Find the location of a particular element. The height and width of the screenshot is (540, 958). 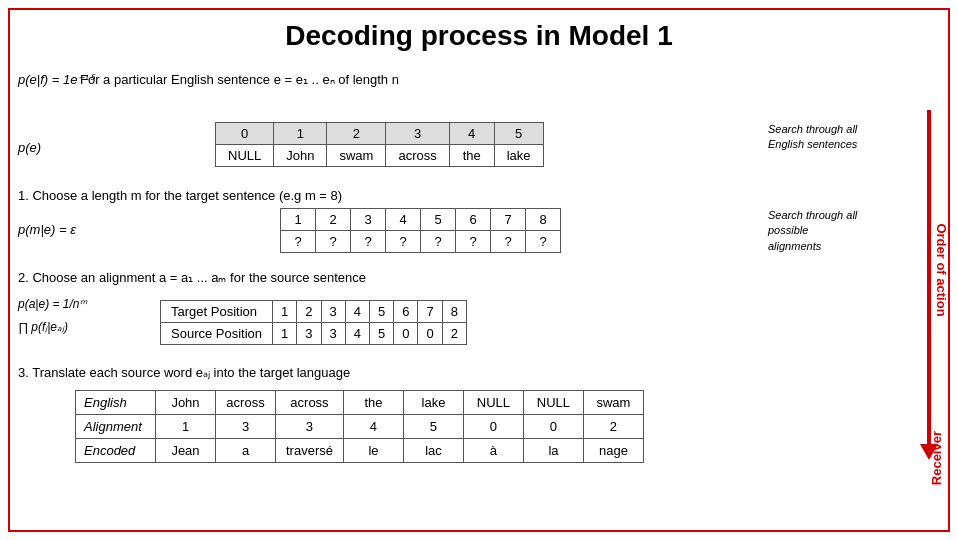

table-cell: lac is located at coordinates (433, 451).